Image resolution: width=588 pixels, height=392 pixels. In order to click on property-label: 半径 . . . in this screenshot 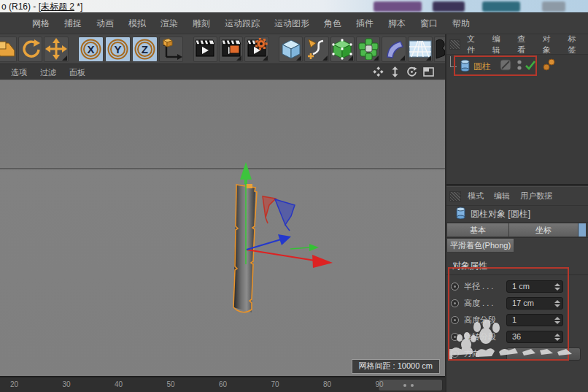, I will do `click(485, 286)`.